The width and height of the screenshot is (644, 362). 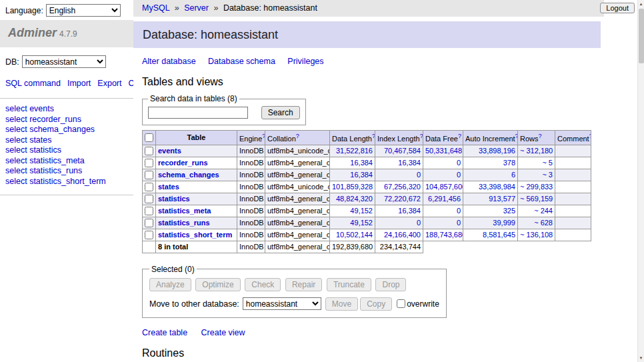 I want to click on sidebar-item-select-statistics-runs: select statistics_runs, so click(x=67, y=171).